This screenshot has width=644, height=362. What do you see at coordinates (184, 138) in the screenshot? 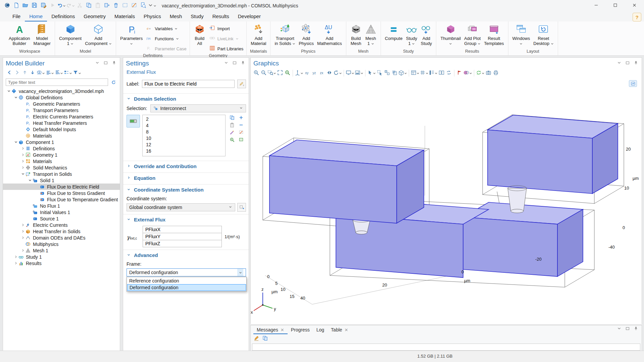
I see `domain-list-item: 10` at bounding box center [184, 138].